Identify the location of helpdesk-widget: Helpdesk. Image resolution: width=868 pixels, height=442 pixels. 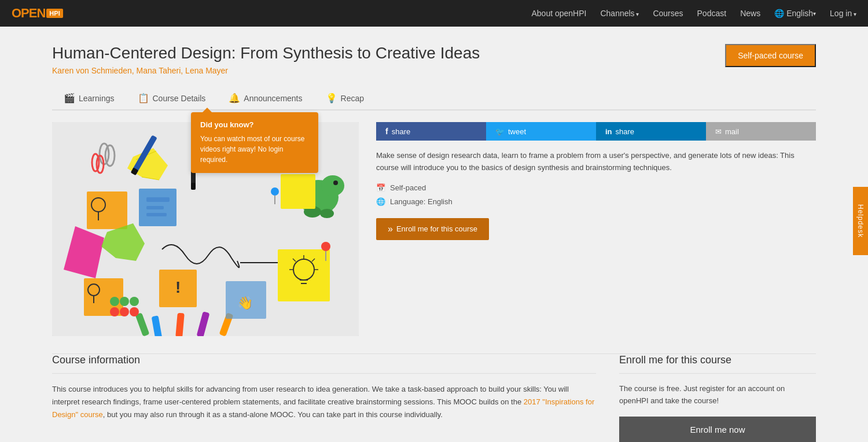
(860, 221).